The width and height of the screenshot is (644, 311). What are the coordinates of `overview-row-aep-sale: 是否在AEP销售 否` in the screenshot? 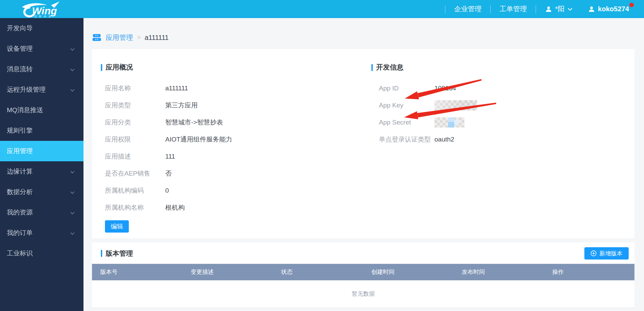 It's located at (236, 174).